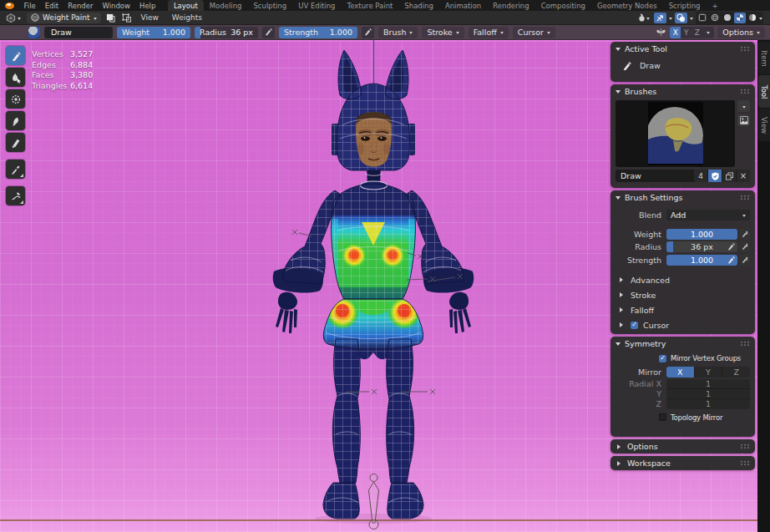 This screenshot has width=770, height=532. I want to click on panel-workspace-header: Workspace, so click(683, 463).